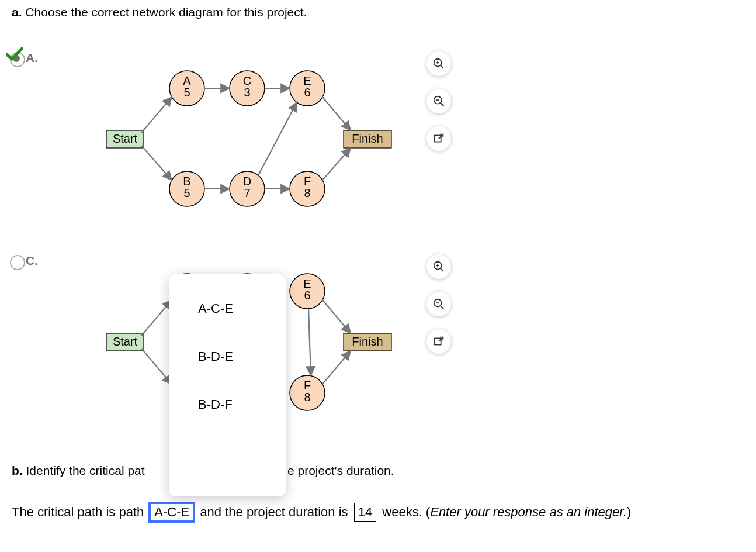  Describe the element at coordinates (629, 512) in the screenshot. I see `answer-text-4: )` at that location.